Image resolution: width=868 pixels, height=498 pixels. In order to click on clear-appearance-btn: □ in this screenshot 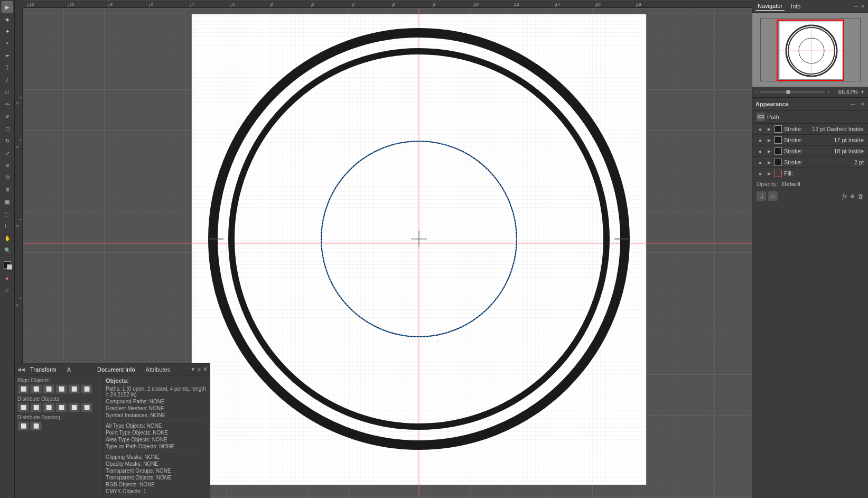, I will do `click(773, 196)`.